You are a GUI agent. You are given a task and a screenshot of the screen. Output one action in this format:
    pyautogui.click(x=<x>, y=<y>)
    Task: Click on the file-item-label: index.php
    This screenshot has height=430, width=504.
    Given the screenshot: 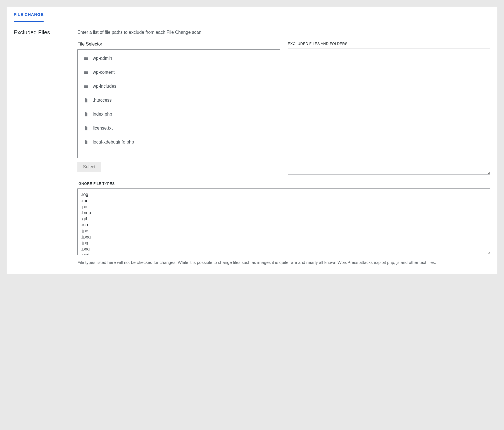 What is the action you would take?
    pyautogui.click(x=102, y=114)
    